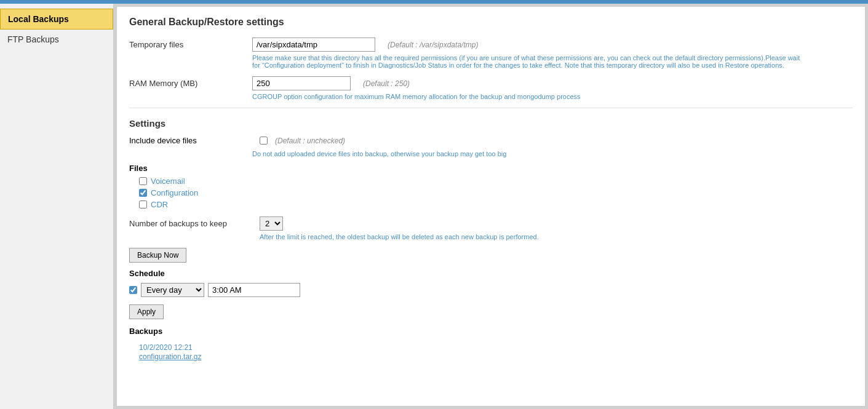 Image resolution: width=868 pixels, height=409 pixels. I want to click on voicemail-checkbox, so click(143, 181).